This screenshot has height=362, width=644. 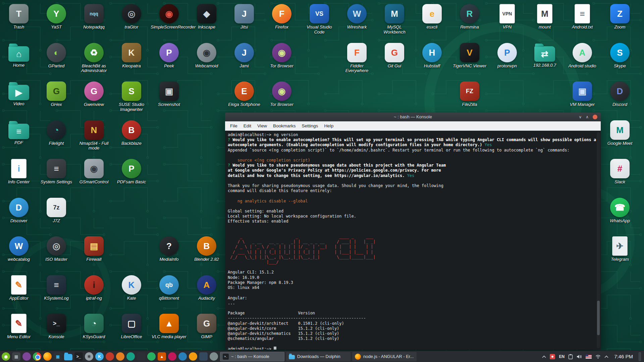 What do you see at coordinates (598, 357) in the screenshot?
I see `network-icon` at bounding box center [598, 357].